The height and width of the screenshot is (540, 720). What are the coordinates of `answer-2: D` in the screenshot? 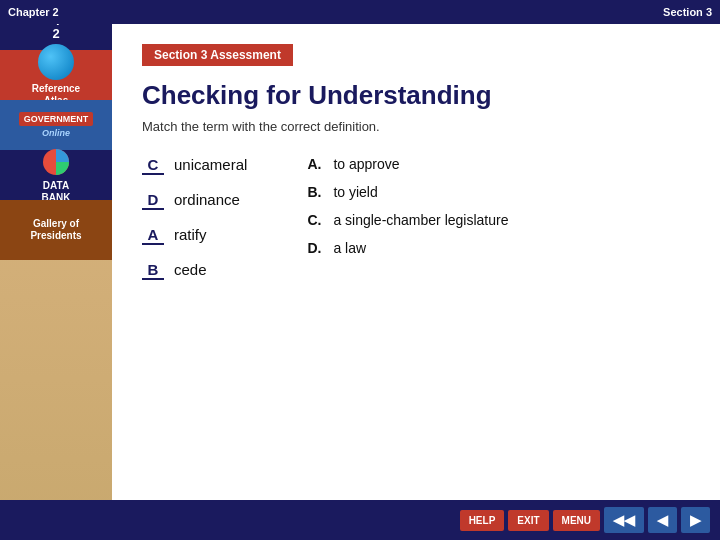 It's located at (153, 200).